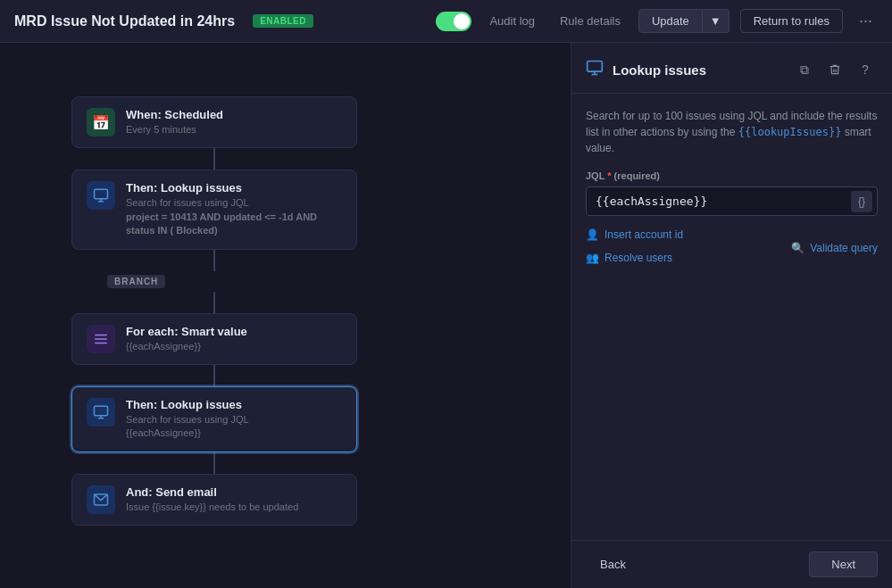 This screenshot has height=588, width=892. Describe the element at coordinates (659, 70) in the screenshot. I see `panel-title: Lookup issues` at that location.